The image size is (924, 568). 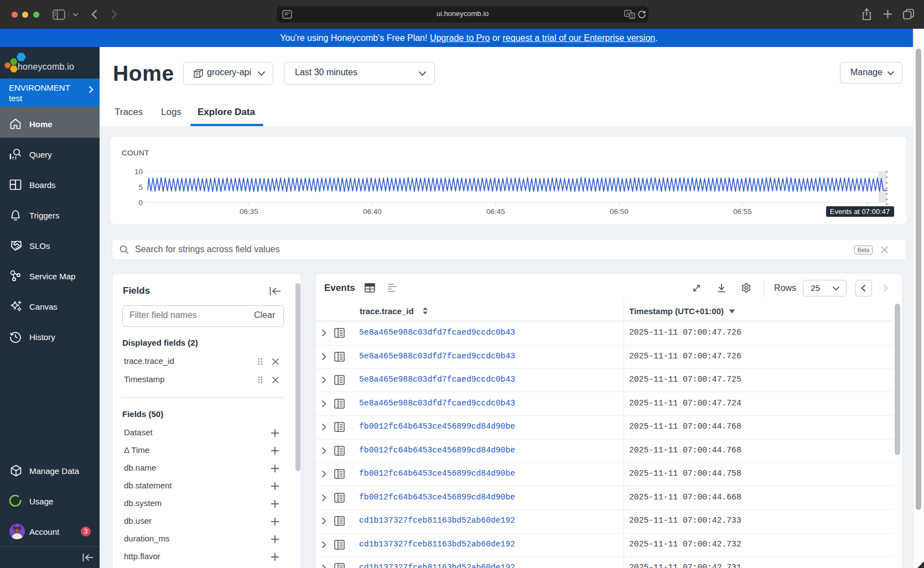 What do you see at coordinates (372, 211) in the screenshot?
I see `svg-text: 06:40` at bounding box center [372, 211].